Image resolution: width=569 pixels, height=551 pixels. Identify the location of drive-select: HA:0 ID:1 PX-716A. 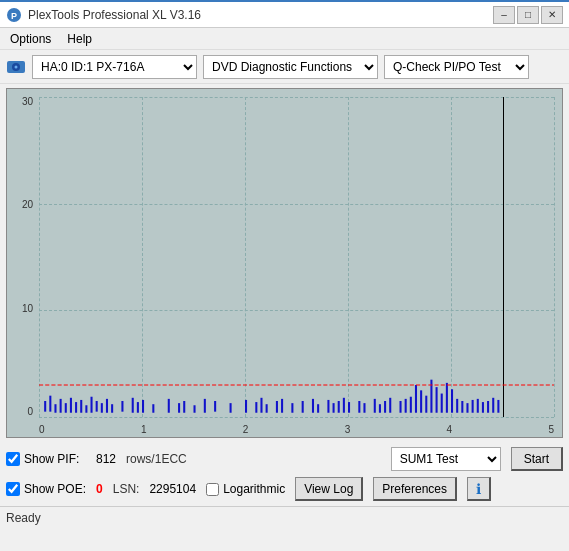
(114, 67).